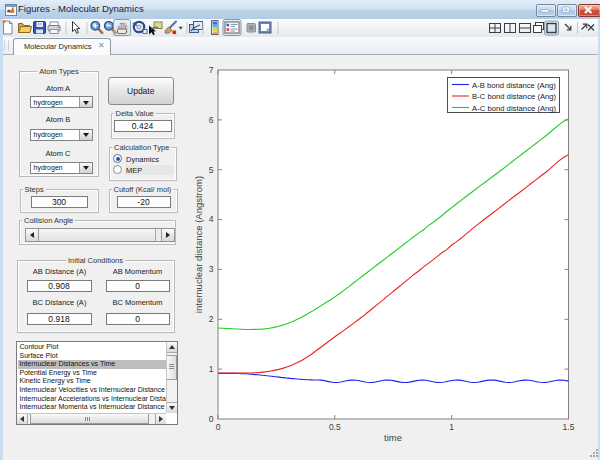 This screenshot has width=600, height=460. I want to click on svg-text:internuclear distance (Angstro: internuclear distance (Angstrom), so click(198, 244).